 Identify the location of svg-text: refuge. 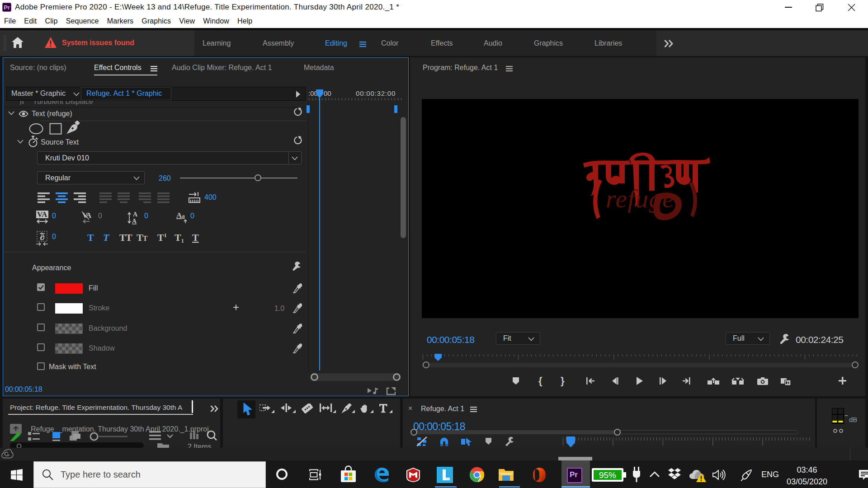
(640, 199).